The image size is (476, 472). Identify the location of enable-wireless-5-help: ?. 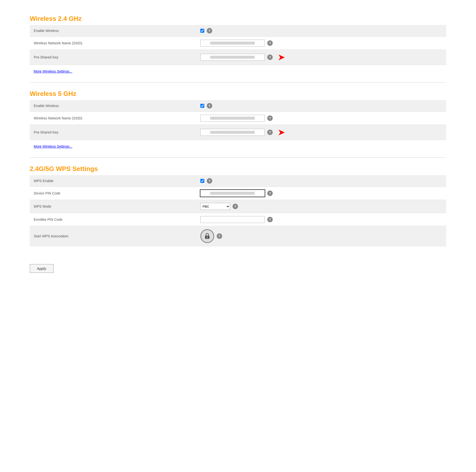
(209, 106).